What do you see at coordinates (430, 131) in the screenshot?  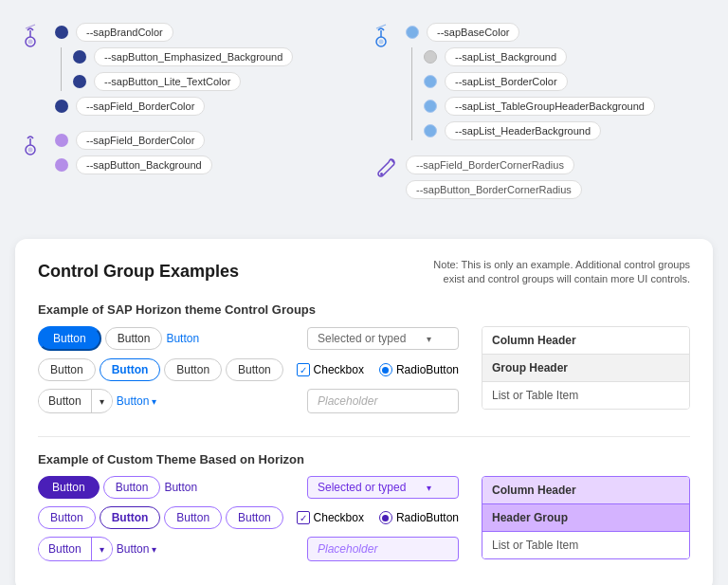 I see `dot-header-bg` at bounding box center [430, 131].